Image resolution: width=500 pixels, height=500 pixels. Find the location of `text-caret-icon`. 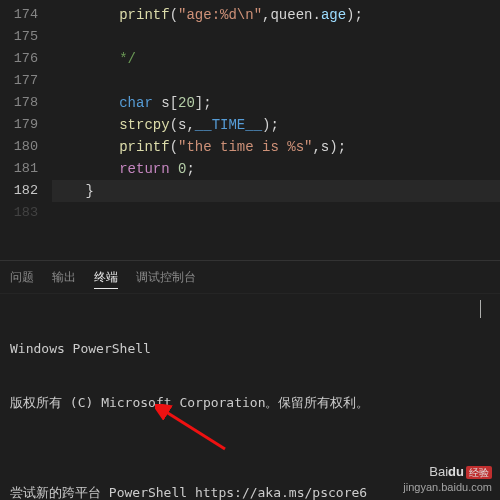

text-caret-icon is located at coordinates (480, 309).